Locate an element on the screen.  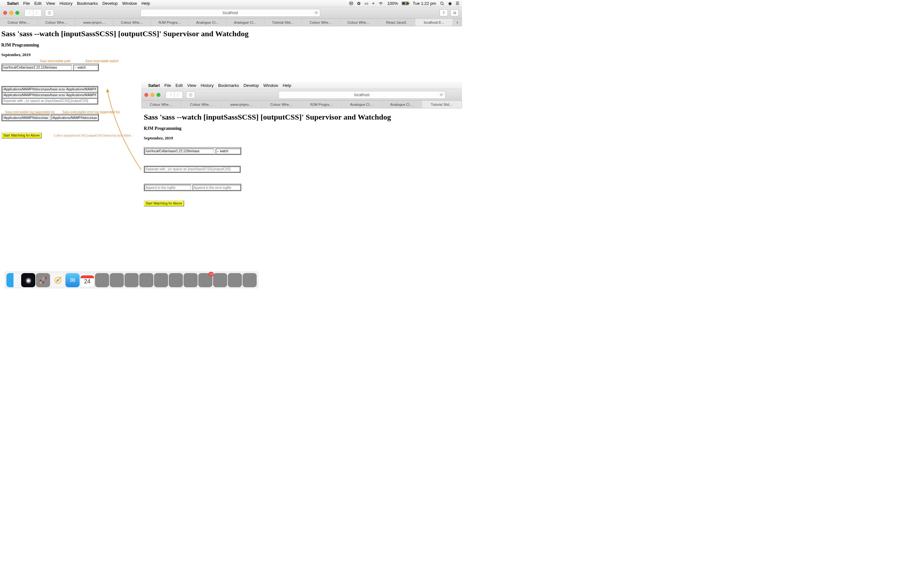
status-icon: ✿ is located at coordinates (359, 3).